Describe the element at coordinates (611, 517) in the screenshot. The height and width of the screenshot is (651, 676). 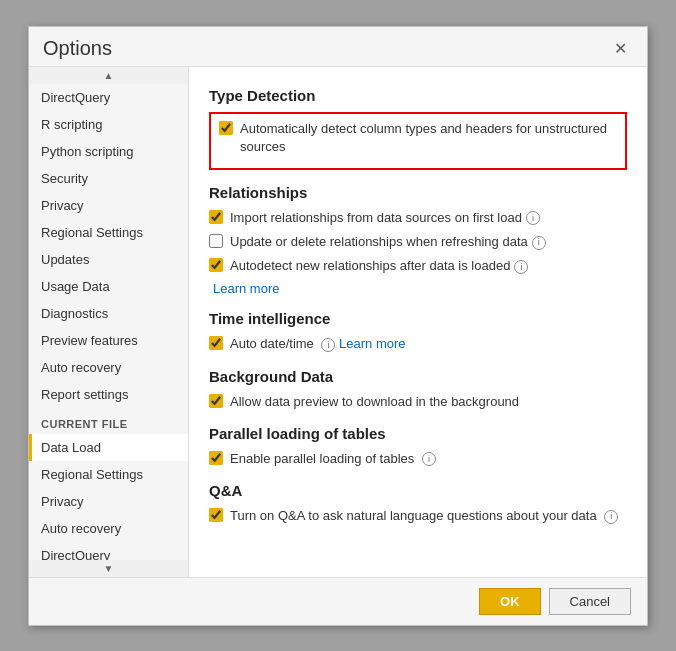
I see `qa-info-icon: i` at that location.